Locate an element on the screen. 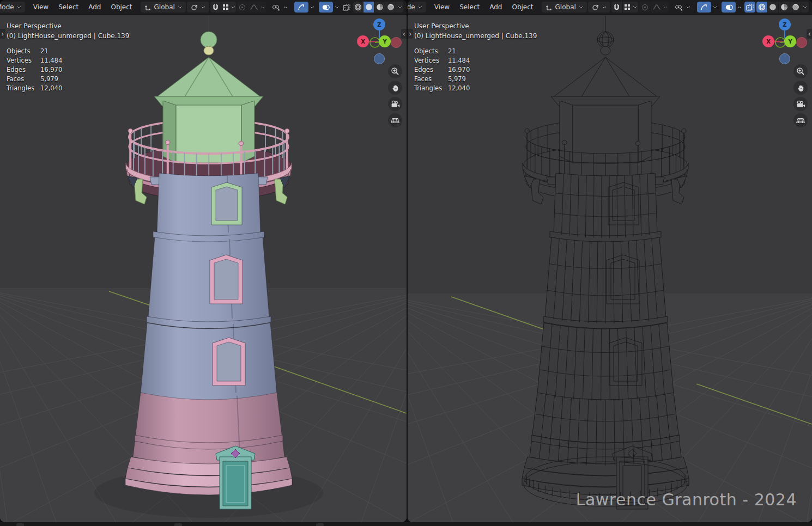  proportional-editing-group is located at coordinates (654, 7).